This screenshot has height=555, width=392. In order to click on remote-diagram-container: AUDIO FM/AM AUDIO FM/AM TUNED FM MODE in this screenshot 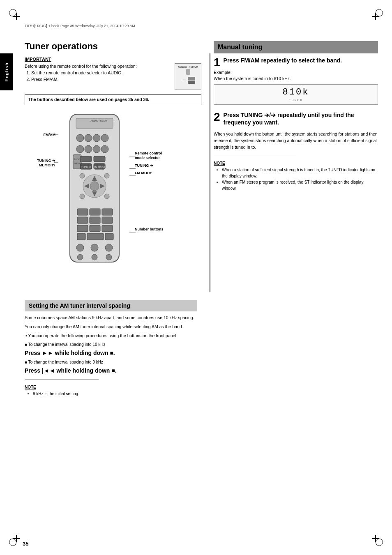, I will do `click(103, 190)`.